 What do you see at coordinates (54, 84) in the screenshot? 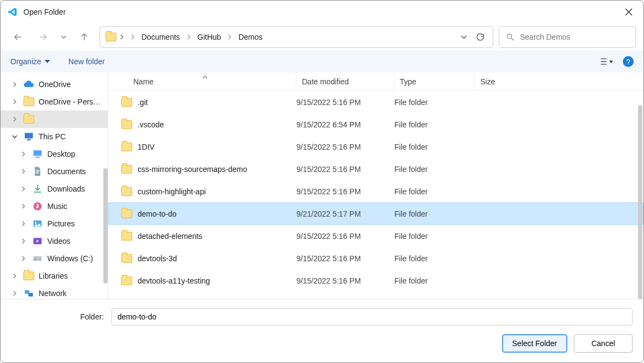
I see `sidebar-item: OneDrive` at bounding box center [54, 84].